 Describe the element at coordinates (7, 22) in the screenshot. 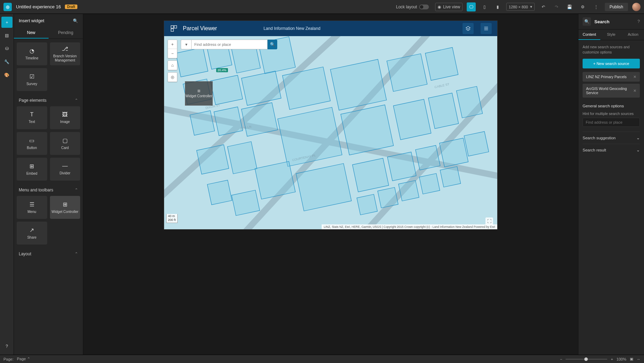

I see `insert-widget-rail-button: ＋` at that location.